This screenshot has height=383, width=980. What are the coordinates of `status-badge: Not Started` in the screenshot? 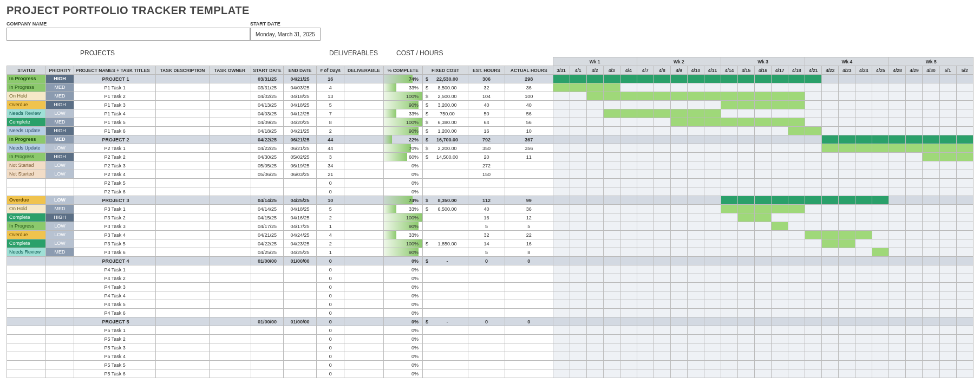 It's located at (26, 174).